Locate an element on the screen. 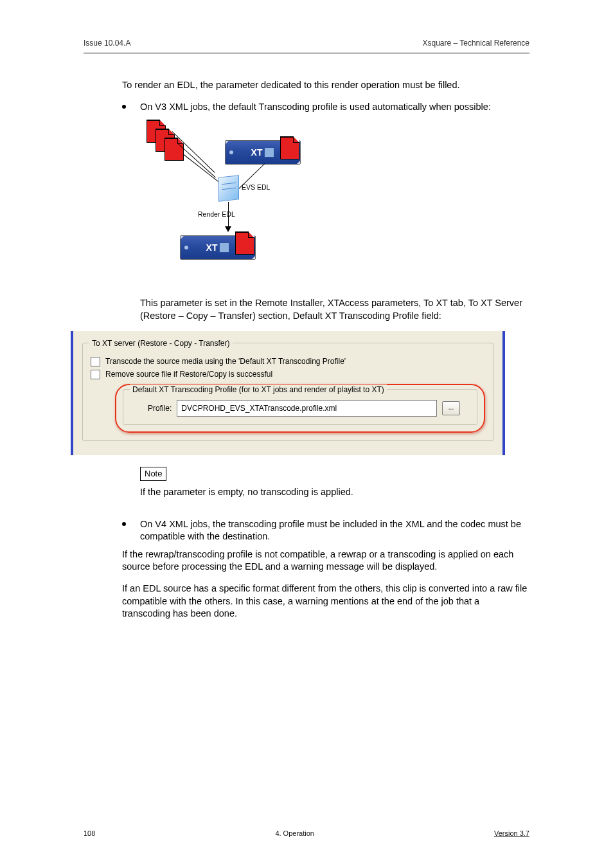 Image resolution: width=613 pixels, height=868 pixels. remove-source-checkbox-label: Remove source file if Restore/Copy is su… is located at coordinates (189, 374).